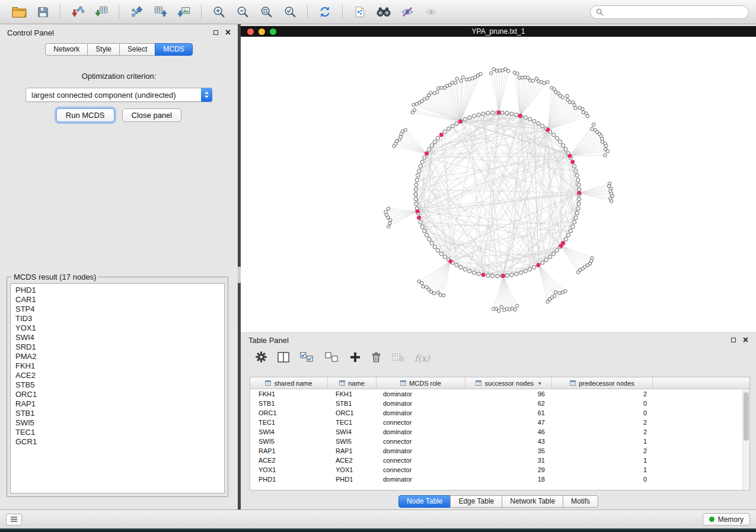  Describe the element at coordinates (117, 366) in the screenshot. I see `mcds-result-item: FKH1` at that location.